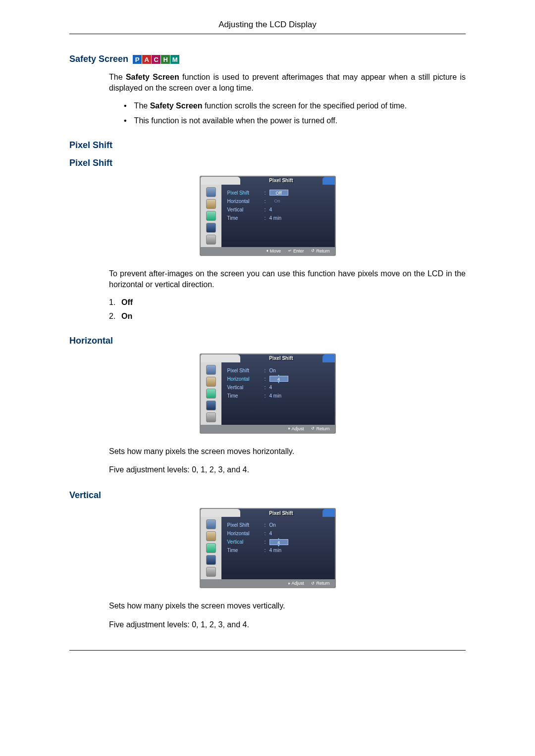 This screenshot has width=535, height=756. I want to click on badge-m: M, so click(175, 59).